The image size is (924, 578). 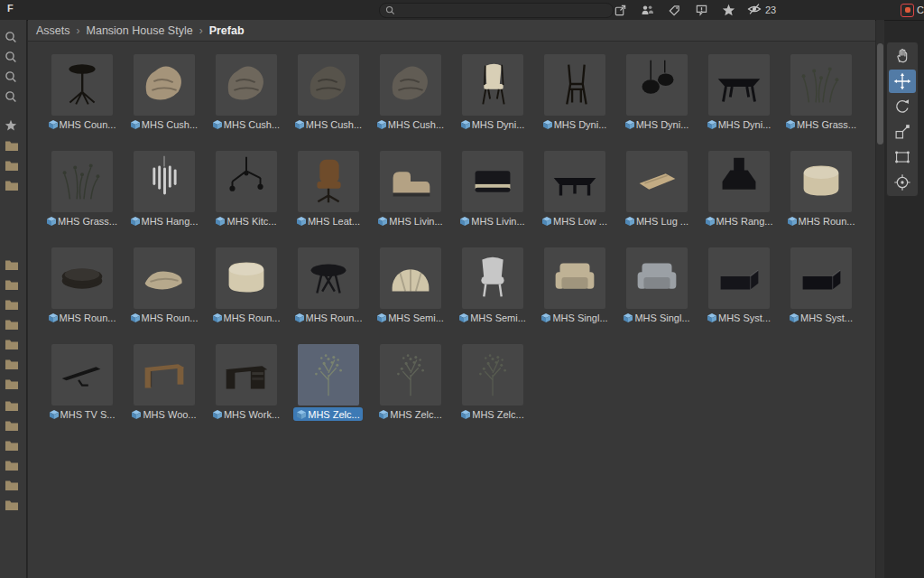 What do you see at coordinates (140, 31) in the screenshot?
I see `breadcrumb-item: Mansion House Style` at bounding box center [140, 31].